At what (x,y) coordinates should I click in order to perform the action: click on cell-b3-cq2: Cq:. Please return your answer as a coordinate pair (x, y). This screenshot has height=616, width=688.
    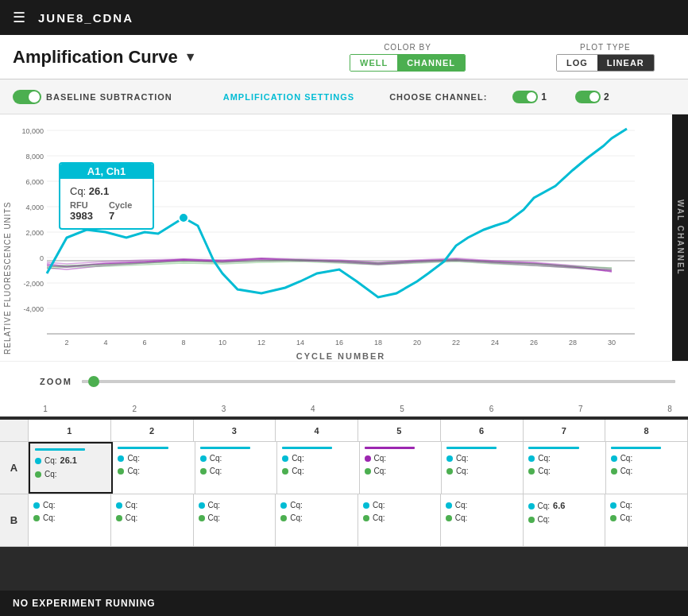
    Looking at the image, I should click on (235, 518).